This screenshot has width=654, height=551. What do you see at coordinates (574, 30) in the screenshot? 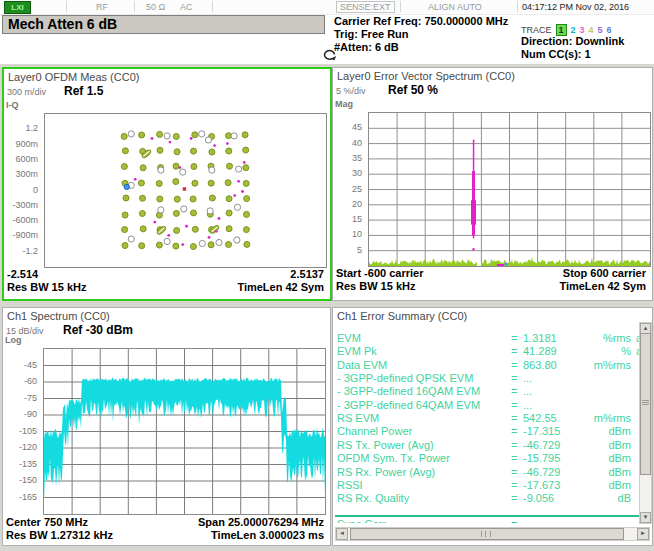
I see `trace-number-2: 2` at bounding box center [574, 30].